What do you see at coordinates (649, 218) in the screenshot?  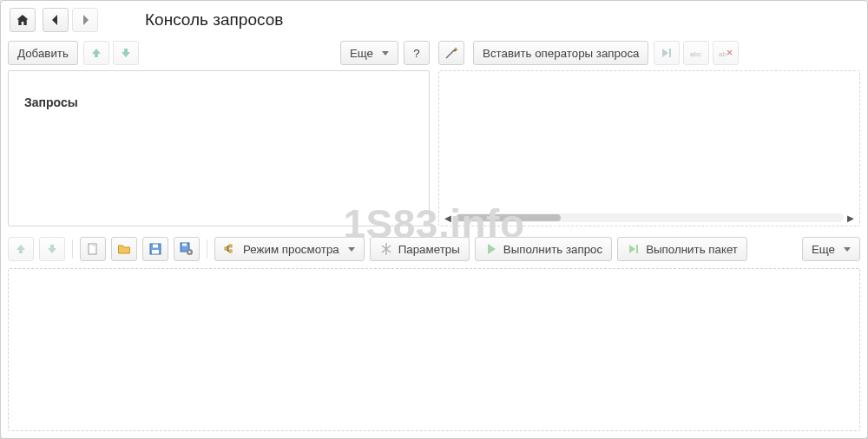 I see `horizontal-scrollbar: ◄ ►` at bounding box center [649, 218].